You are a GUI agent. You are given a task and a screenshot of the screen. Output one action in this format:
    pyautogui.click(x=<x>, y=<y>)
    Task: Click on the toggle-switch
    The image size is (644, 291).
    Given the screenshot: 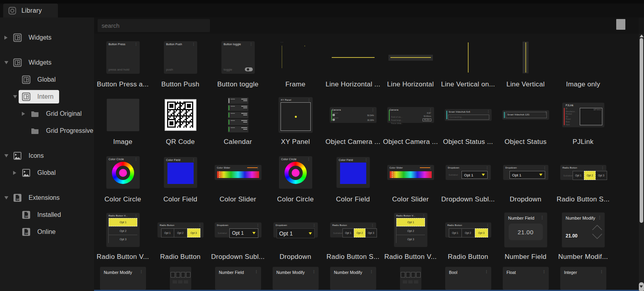 What is the action you would take?
    pyautogui.click(x=249, y=69)
    